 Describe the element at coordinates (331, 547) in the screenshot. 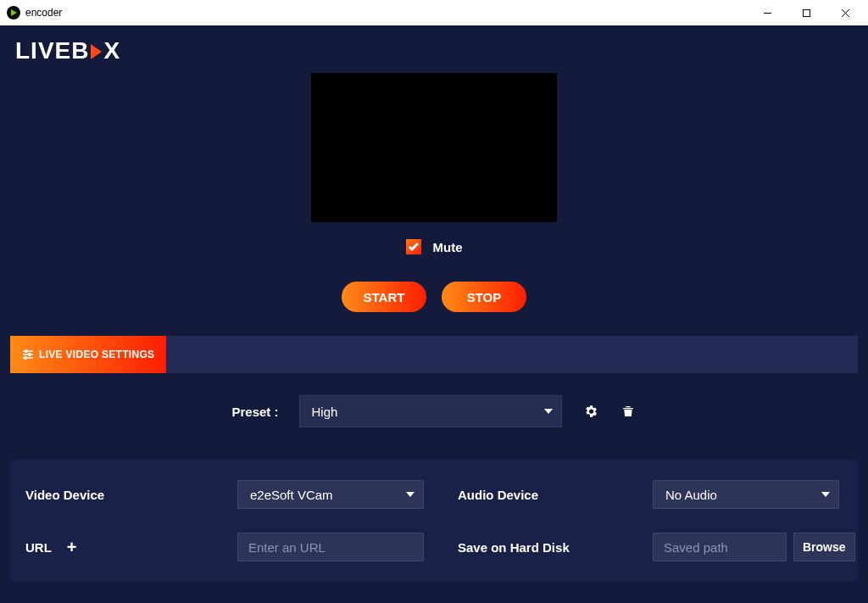

I see `url-input-wrap` at that location.